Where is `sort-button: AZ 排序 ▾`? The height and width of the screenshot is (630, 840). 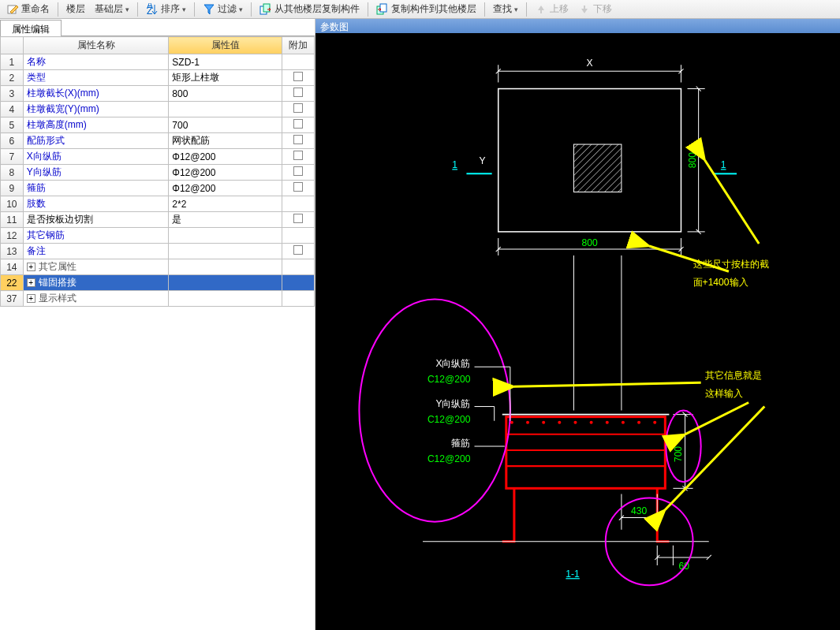 sort-button: AZ 排序 ▾ is located at coordinates (166, 9).